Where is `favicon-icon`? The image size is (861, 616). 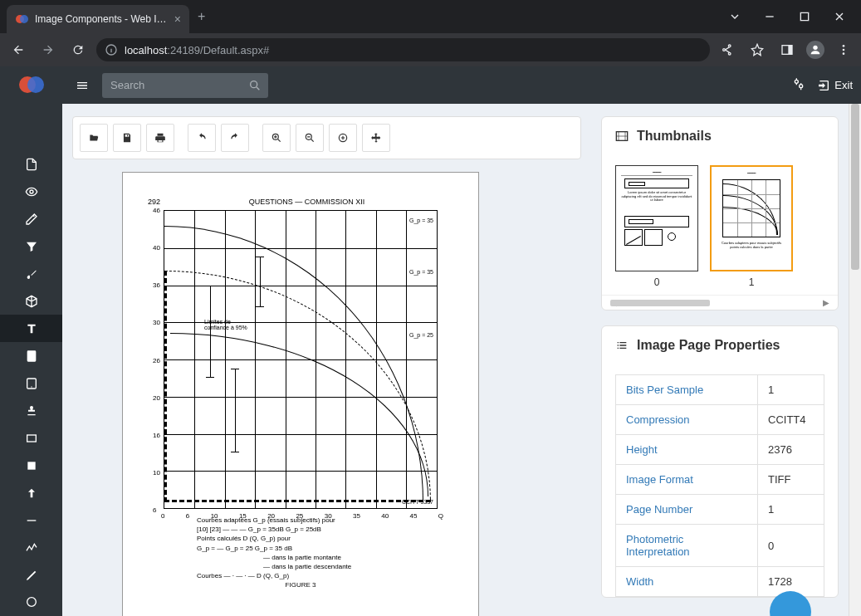 favicon-icon is located at coordinates (22, 19).